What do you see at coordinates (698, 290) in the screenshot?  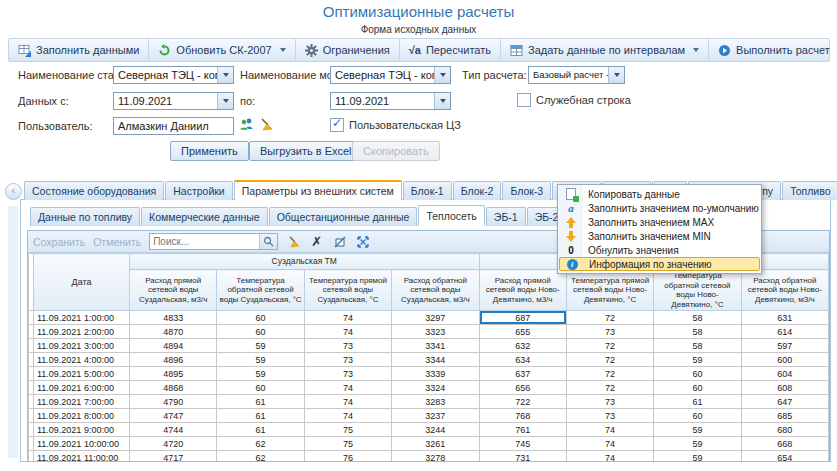 I see `column-header-7: Температура обратной сетевой воды Ново-Д…` at bounding box center [698, 290].